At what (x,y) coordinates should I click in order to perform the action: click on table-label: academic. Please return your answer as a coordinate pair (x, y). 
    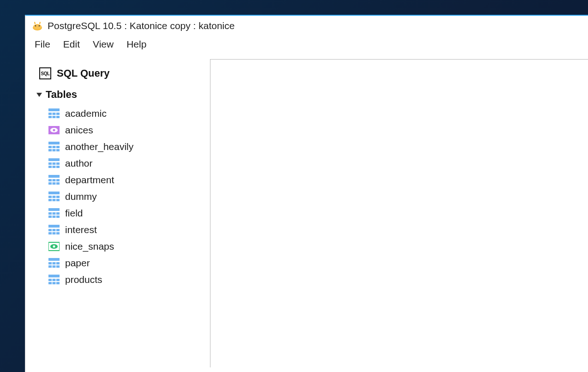
    Looking at the image, I should click on (86, 114).